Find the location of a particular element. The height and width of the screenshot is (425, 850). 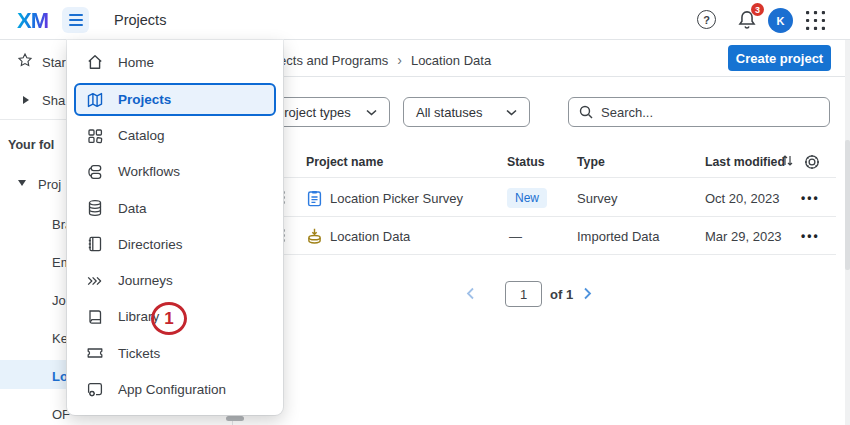

column-header-name: Project name is located at coordinates (344, 162).